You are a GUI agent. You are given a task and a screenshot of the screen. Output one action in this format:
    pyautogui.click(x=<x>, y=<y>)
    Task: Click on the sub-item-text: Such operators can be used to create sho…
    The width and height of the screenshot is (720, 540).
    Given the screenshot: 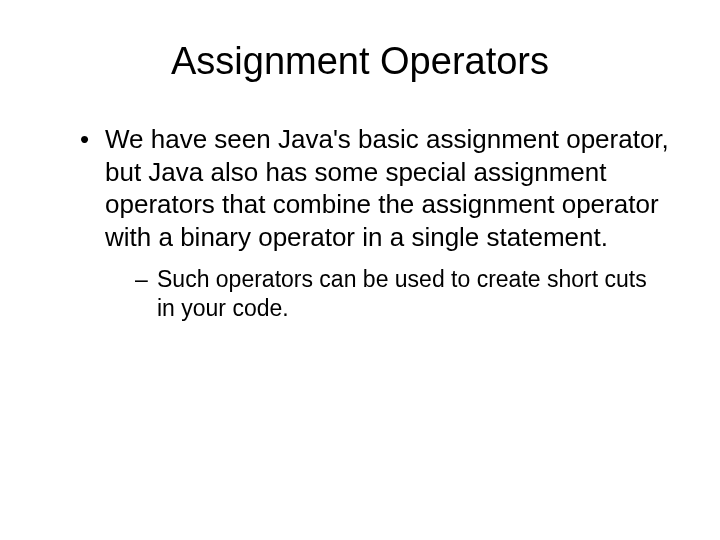 What is the action you would take?
    pyautogui.click(x=402, y=294)
    